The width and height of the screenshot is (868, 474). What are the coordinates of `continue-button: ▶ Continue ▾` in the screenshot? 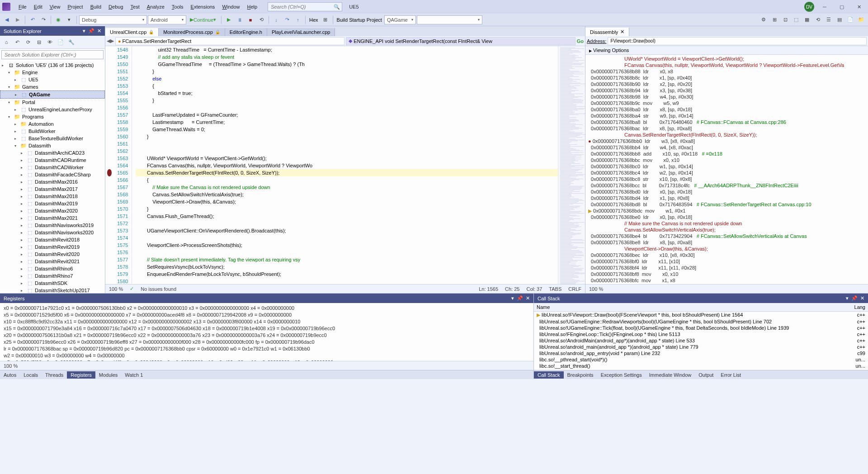 It's located at (203, 20).